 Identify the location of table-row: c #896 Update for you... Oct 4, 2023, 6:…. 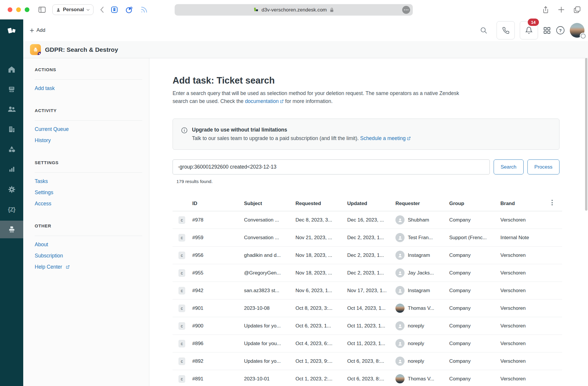
(368, 344).